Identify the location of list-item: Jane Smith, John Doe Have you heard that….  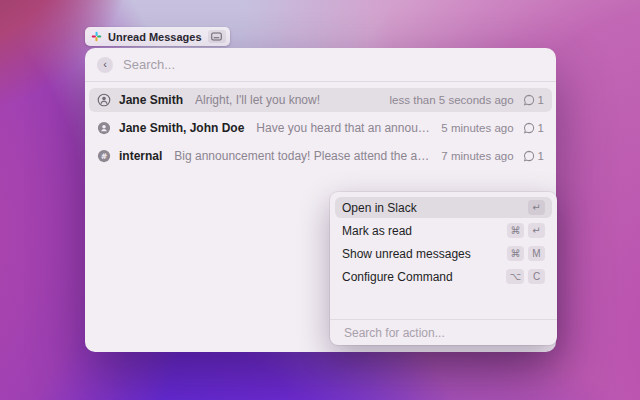
(320, 128).